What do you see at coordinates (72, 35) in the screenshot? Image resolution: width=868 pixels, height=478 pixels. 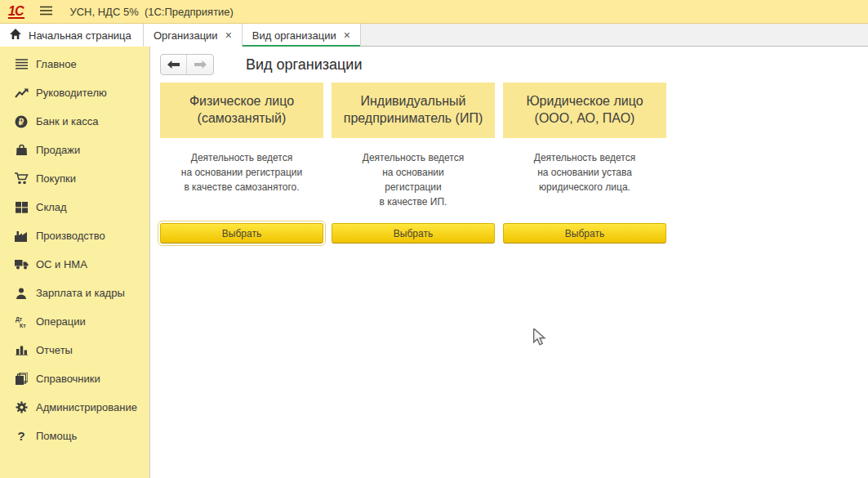 I see `tab-home: Начальная страница` at bounding box center [72, 35].